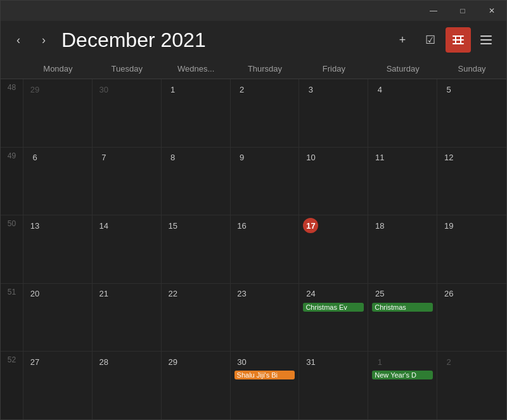  What do you see at coordinates (12, 250) in the screenshot?
I see `week-num-2: 50` at bounding box center [12, 250].